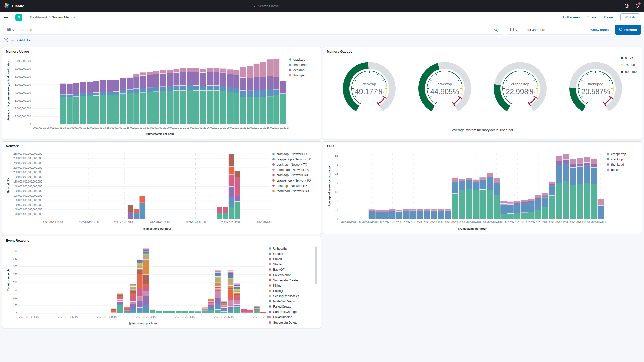  What do you see at coordinates (8, 280) in the screenshot?
I see `svg-text: Count of records` at bounding box center [8, 280].